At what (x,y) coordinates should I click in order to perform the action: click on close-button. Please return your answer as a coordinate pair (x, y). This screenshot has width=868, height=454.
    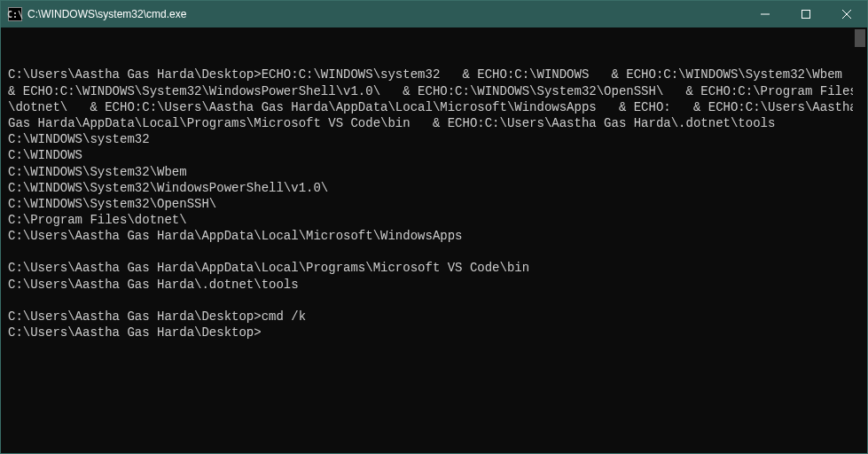
    Looking at the image, I should click on (847, 14).